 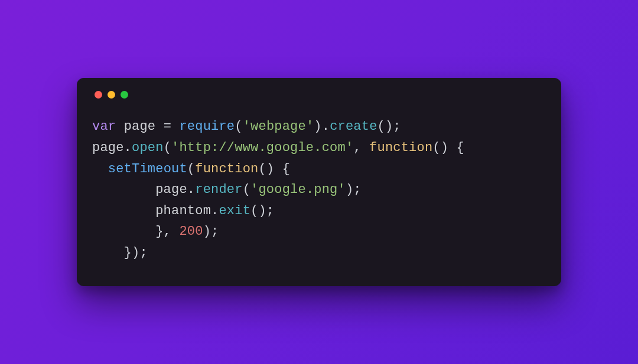 What do you see at coordinates (235, 211) in the screenshot?
I see `code-token-method: exit` at bounding box center [235, 211].